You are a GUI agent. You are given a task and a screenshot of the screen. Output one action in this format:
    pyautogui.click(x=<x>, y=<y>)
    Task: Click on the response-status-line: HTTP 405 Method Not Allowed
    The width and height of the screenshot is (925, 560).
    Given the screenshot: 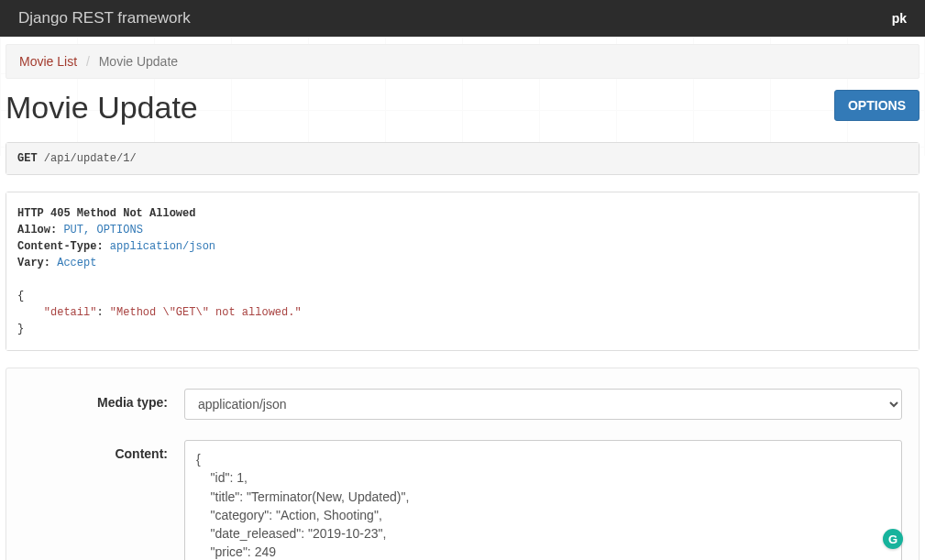 What is the action you would take?
    pyautogui.click(x=106, y=214)
    